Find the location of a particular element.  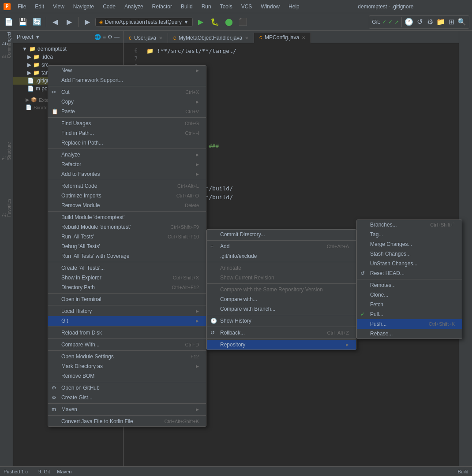

toolbar-forward: ▶ is located at coordinates (69, 22).